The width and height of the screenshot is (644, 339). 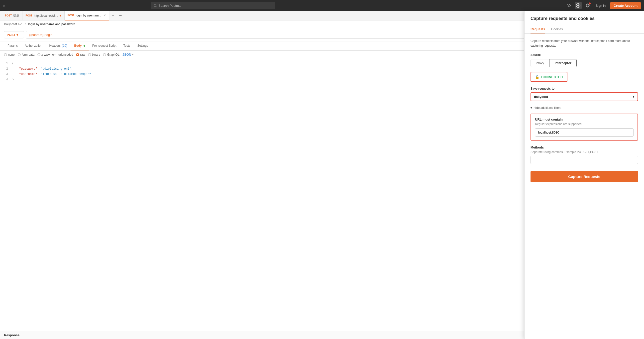 What do you see at coordinates (12, 55) in the screenshot?
I see `body-opt-none-label: none` at bounding box center [12, 55].